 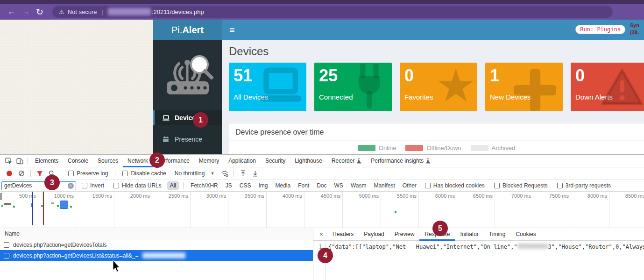 What do you see at coordinates (322, 12) in the screenshot?
I see `browser-toolbar: ← → ↻ ⚠ Not secure | :20211/devices.php` at bounding box center [322, 12].